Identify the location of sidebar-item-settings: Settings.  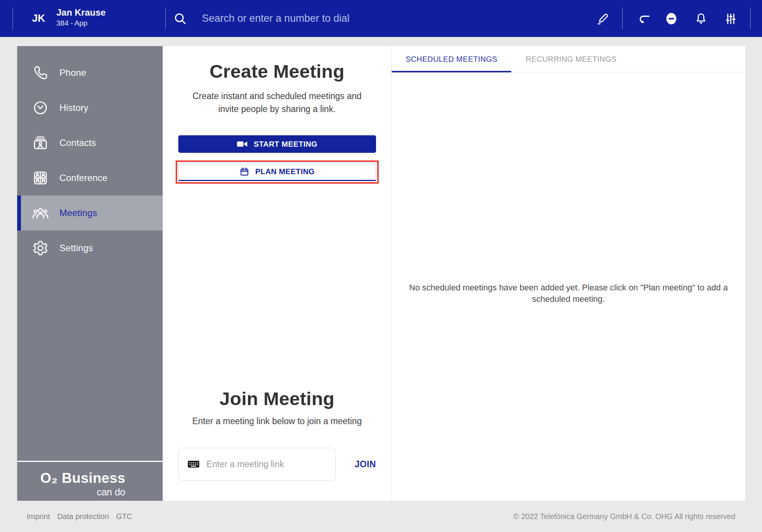
(90, 248).